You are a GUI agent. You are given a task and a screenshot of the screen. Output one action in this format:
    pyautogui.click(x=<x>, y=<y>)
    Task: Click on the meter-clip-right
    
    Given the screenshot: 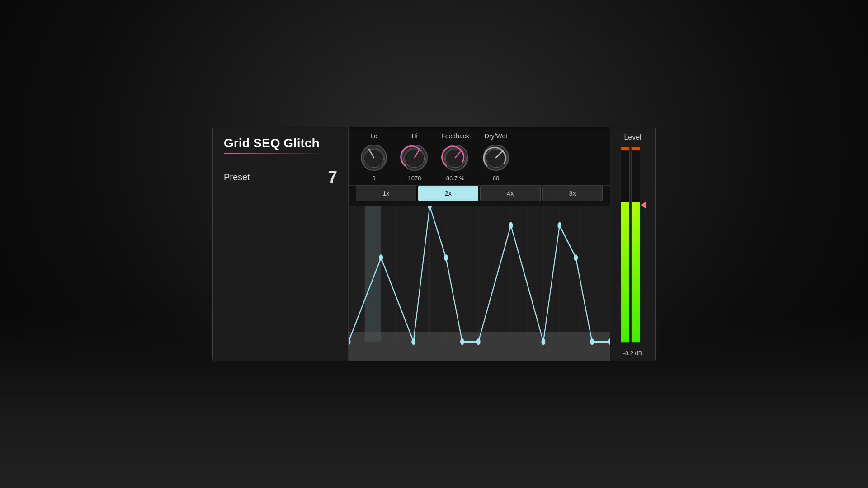 What is the action you would take?
    pyautogui.click(x=636, y=149)
    